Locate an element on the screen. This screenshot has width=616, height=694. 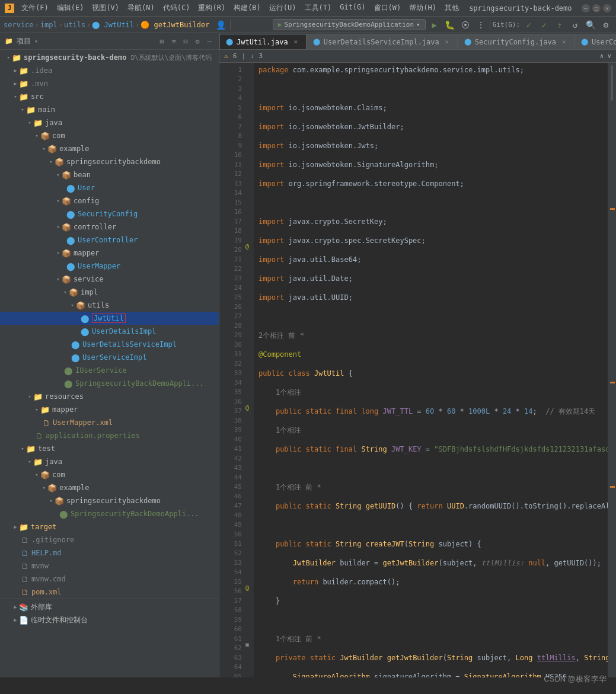
run-button: ▶ is located at coordinates (435, 25).